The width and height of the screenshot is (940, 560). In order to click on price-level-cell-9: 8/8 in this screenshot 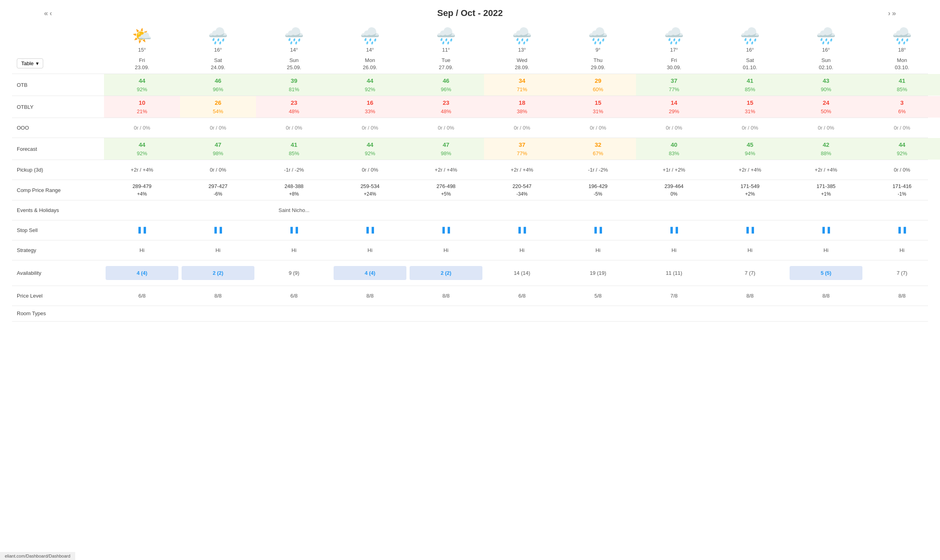, I will do `click(826, 296)`.